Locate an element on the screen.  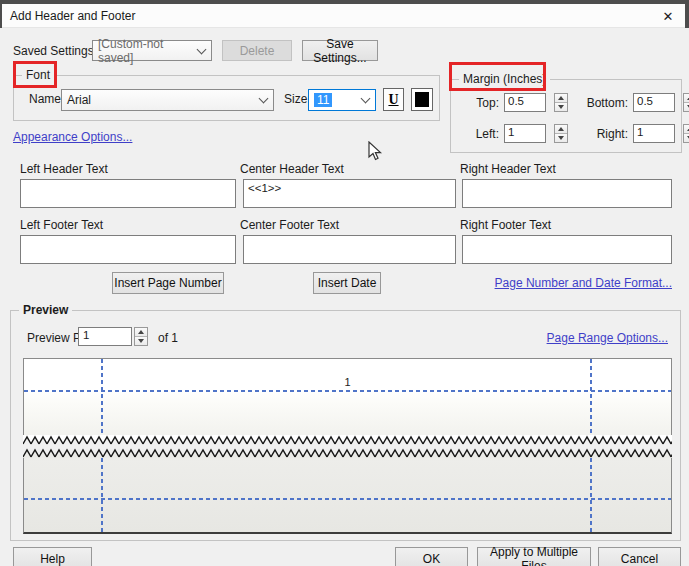
page-tear-edge-top is located at coordinates (348, 440).